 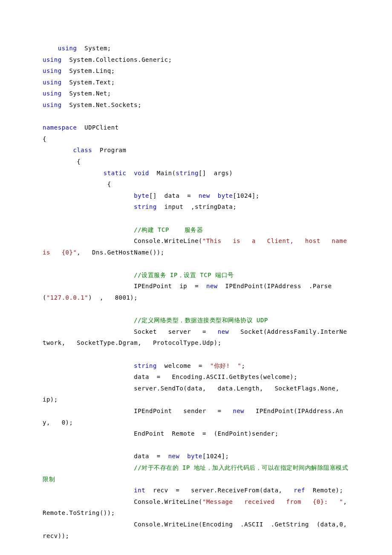 I want to click on token: class, so click(x=83, y=150).